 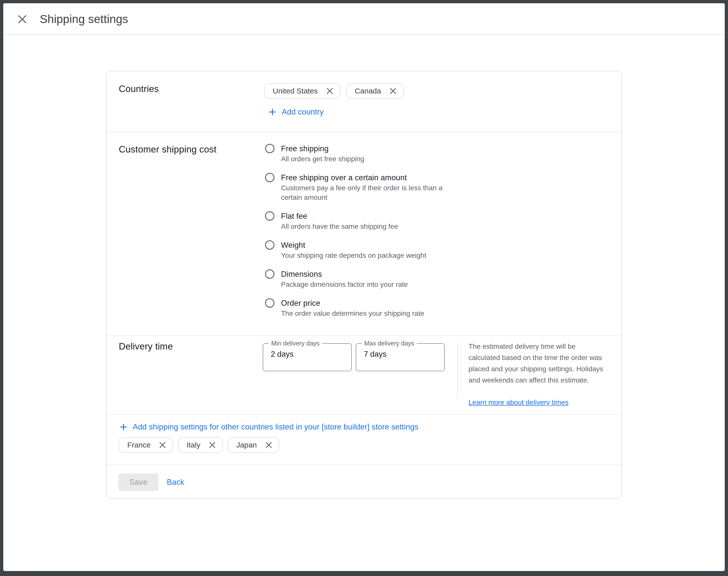 What do you see at coordinates (355, 279) in the screenshot?
I see `option-dimensions: Dimensions Package dimensions factor int…` at bounding box center [355, 279].